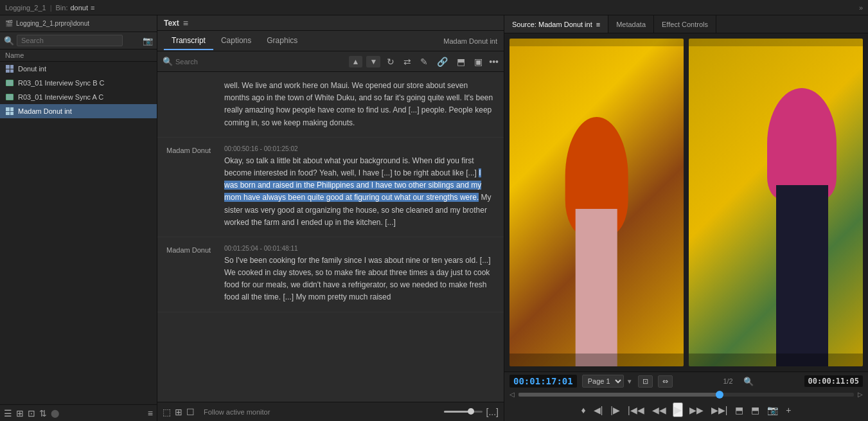 This screenshot has height=421, width=868. I want to click on volume-knob, so click(471, 411).